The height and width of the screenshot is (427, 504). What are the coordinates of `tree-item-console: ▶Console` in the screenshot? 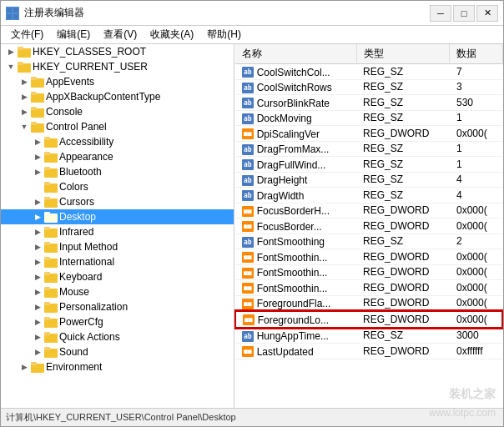 It's located at (117, 112).